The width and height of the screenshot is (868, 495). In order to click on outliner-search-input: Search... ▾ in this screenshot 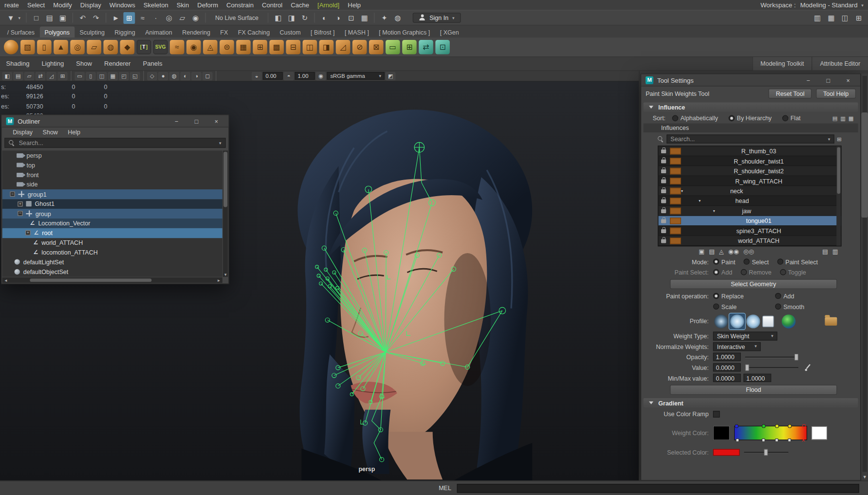, I will do `click(115, 143)`.